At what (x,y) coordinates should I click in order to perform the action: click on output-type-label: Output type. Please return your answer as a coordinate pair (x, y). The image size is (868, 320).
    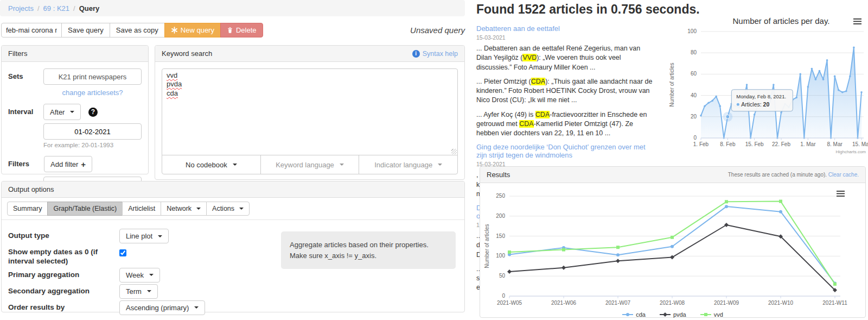
    Looking at the image, I should click on (64, 236).